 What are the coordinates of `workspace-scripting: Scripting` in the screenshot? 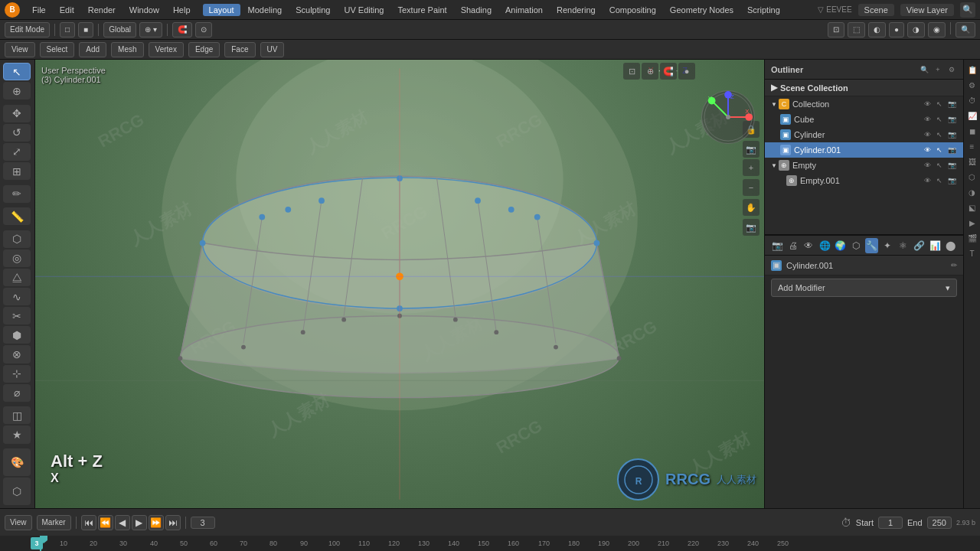 It's located at (764, 10).